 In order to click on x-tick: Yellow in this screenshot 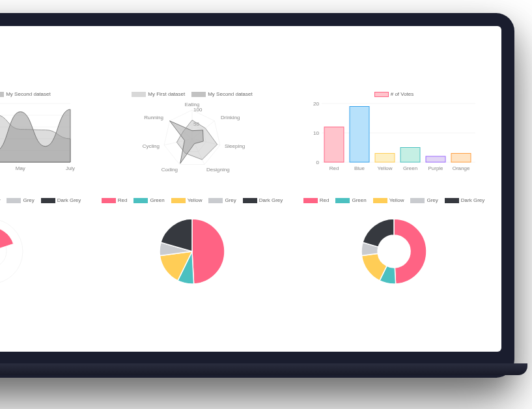, I will do `click(385, 168)`.